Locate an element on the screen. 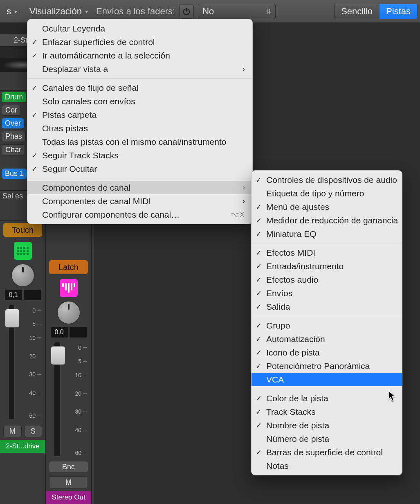  menu-item-folder-tracks: ✓Pistas carpeta is located at coordinates (140, 115).